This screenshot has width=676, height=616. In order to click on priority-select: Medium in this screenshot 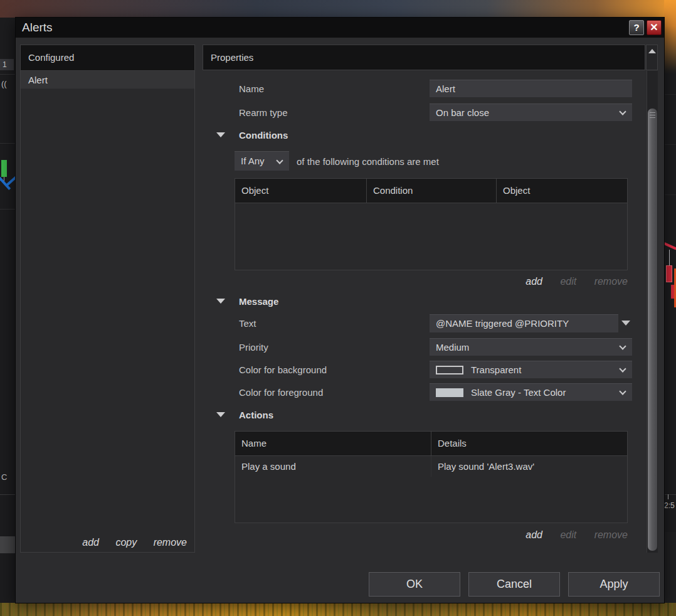, I will do `click(531, 347)`.